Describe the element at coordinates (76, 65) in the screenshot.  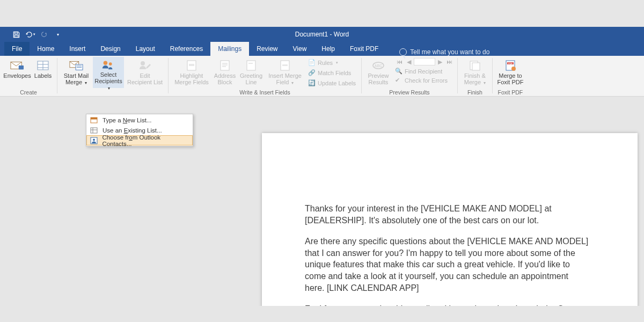
I see `mail-merge-icon` at that location.